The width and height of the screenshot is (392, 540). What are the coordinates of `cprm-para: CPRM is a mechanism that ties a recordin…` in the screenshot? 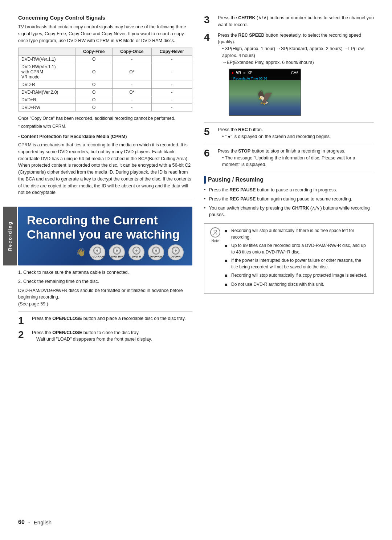 It's located at (105, 169).